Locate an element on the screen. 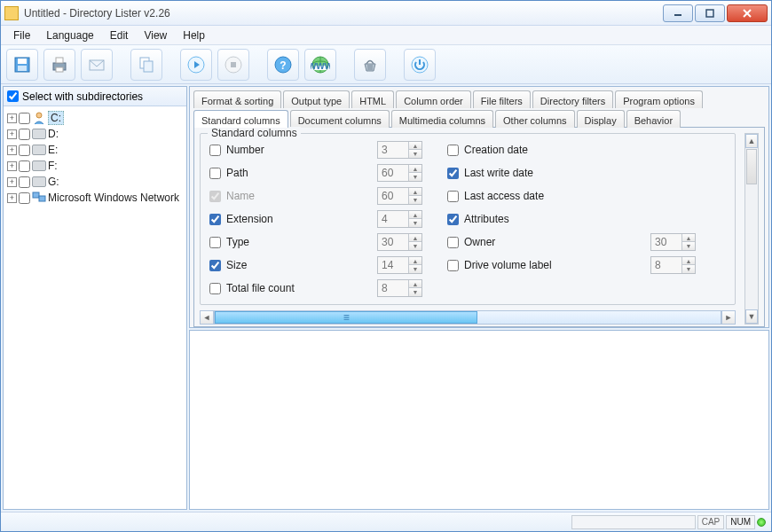 The image size is (772, 532). tab-behavior: Behavior is located at coordinates (653, 119).